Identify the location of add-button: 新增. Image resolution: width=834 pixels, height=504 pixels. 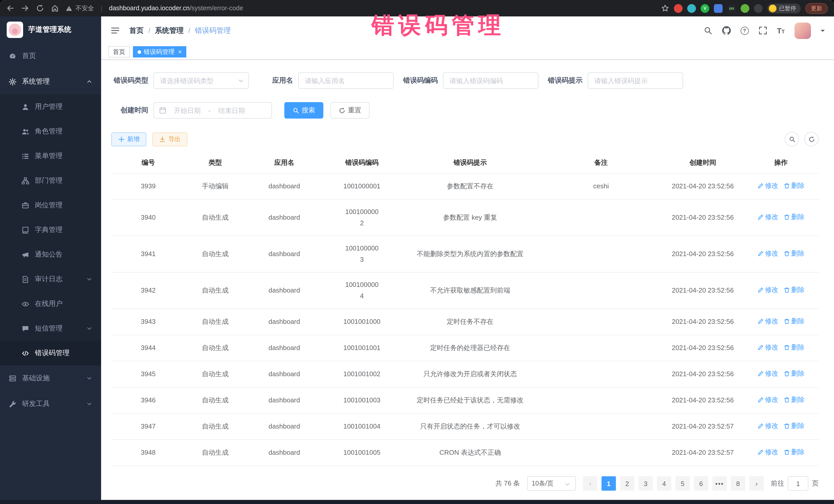
(129, 139).